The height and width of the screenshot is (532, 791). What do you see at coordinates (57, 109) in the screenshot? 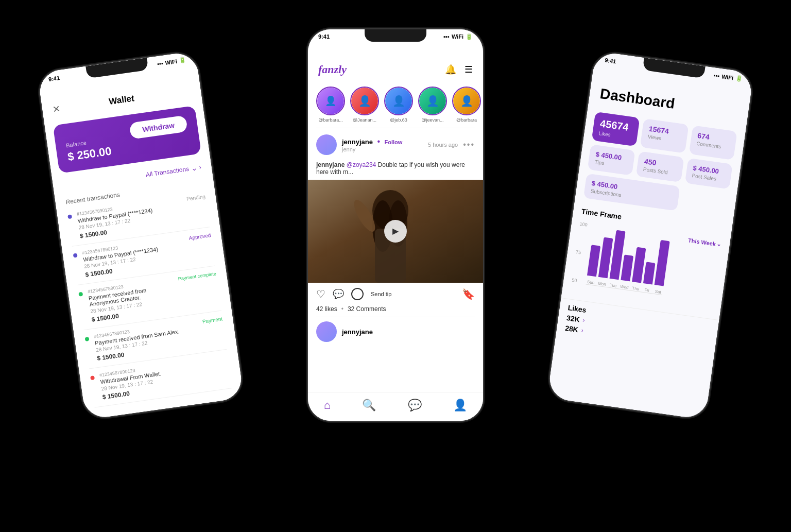
I see `close-icon: ✕` at bounding box center [57, 109].